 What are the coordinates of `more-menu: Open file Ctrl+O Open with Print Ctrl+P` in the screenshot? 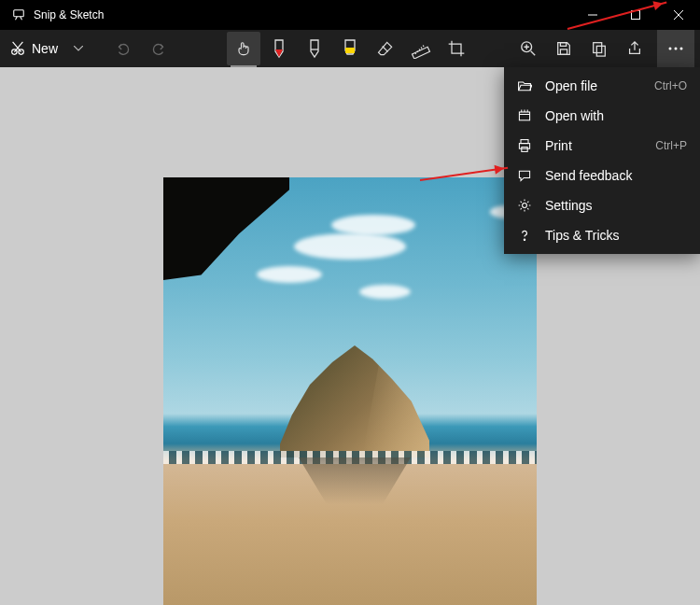 It's located at (602, 161).